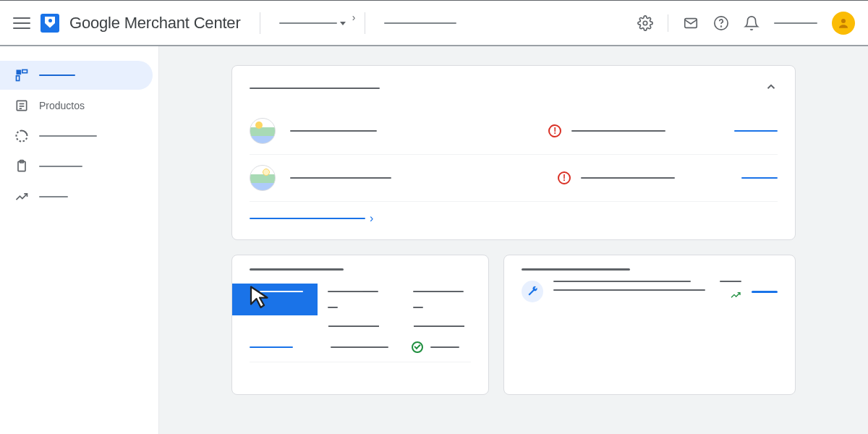  Describe the element at coordinates (691, 23) in the screenshot. I see `mail-icon` at that location.